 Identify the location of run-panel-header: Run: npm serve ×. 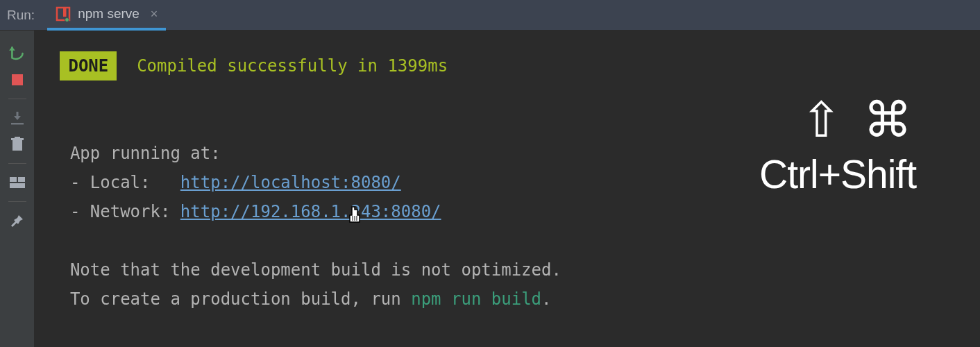
(490, 15).